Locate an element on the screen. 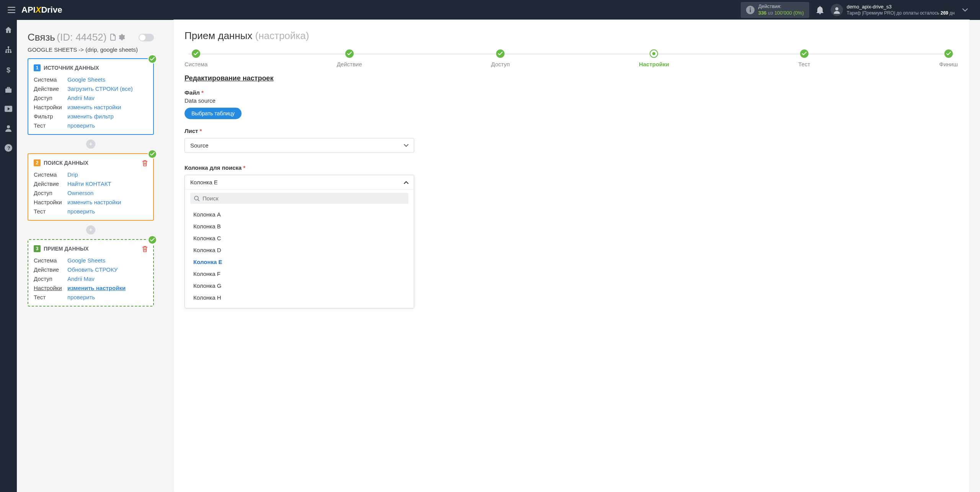  select-table-button: Выбрать таблицу is located at coordinates (213, 113).